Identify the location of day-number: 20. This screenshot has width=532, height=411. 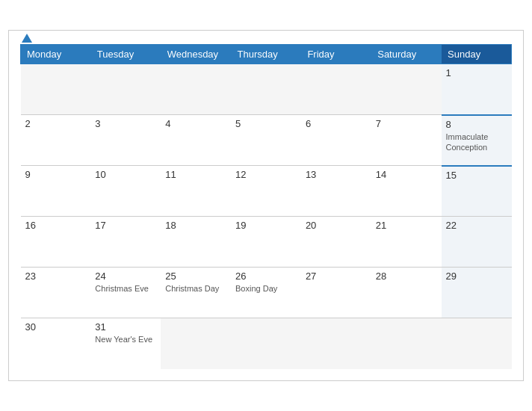
(336, 226).